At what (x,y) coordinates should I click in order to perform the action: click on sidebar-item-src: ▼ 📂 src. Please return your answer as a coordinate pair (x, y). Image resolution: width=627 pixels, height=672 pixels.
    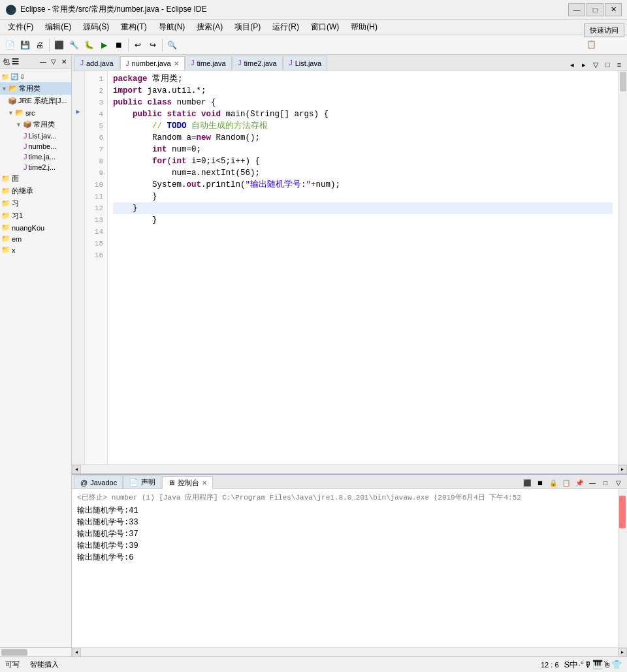
    Looking at the image, I should click on (35, 112).